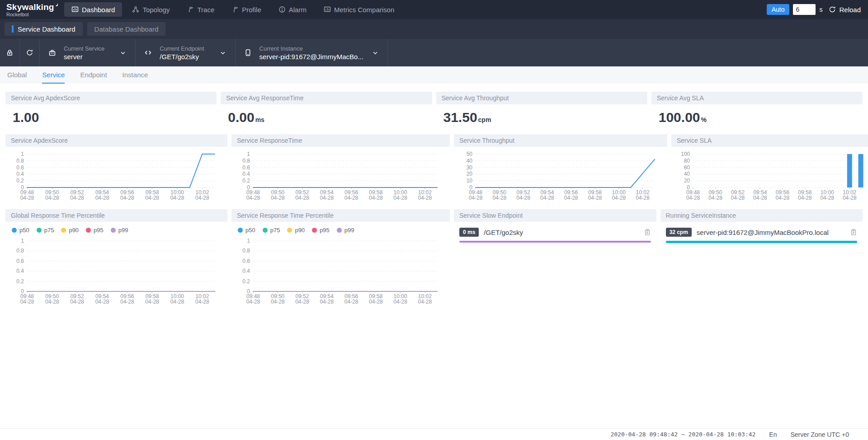 This screenshot has height=440, width=868. Describe the element at coordinates (769, 176) in the screenshot. I see `sla-chart: 02040608010009:4804-2809:5004-2809:5204-…` at that location.